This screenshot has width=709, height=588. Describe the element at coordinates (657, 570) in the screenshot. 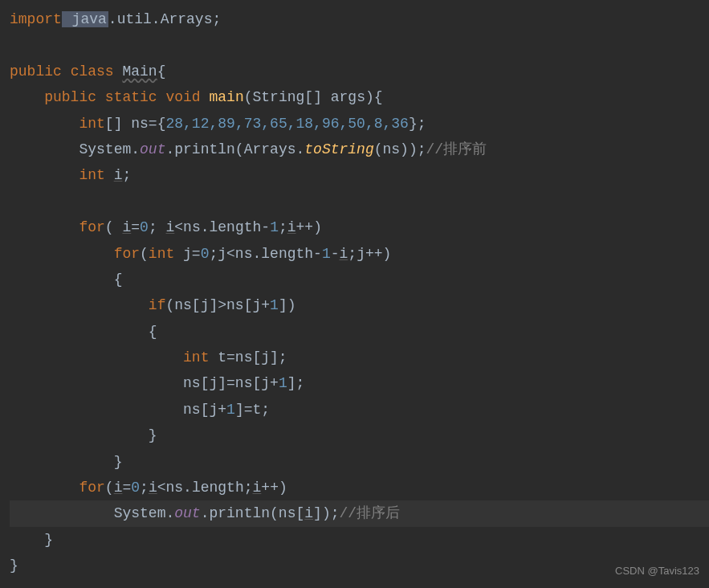

I see `watermark: CSDN @Tavis123` at that location.